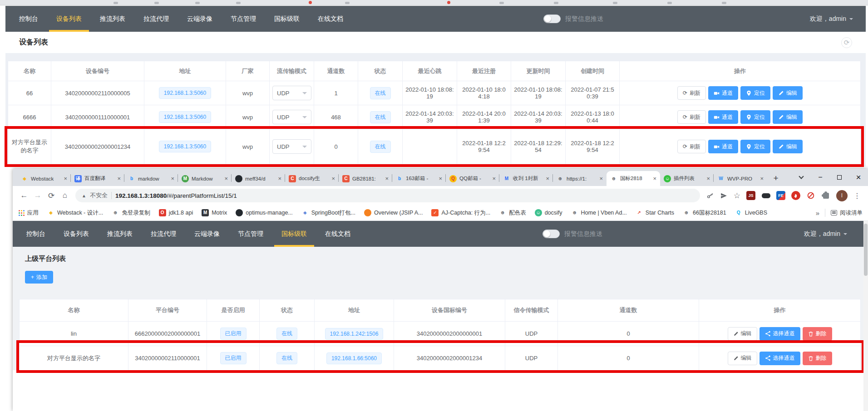 The height and width of the screenshot is (411, 868). Describe the element at coordinates (705, 213) in the screenshot. I see `bookmark-item: ⊕ 66国标28181` at that location.